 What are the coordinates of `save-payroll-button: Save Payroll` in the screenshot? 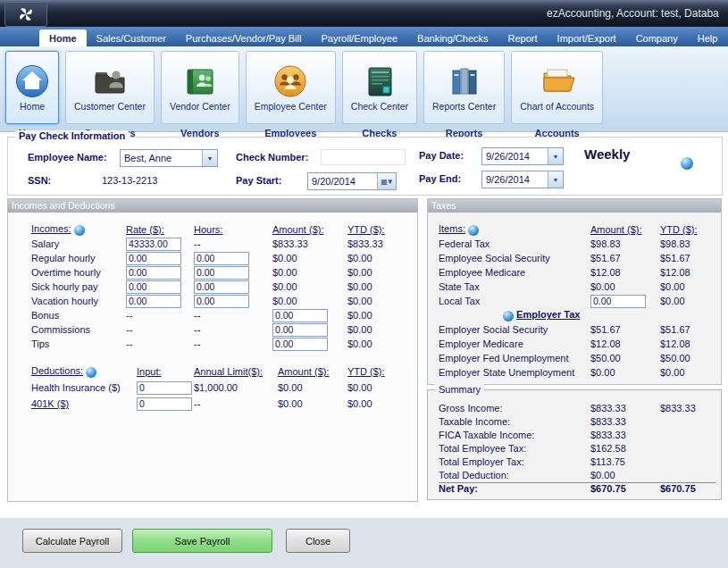 It's located at (202, 541).